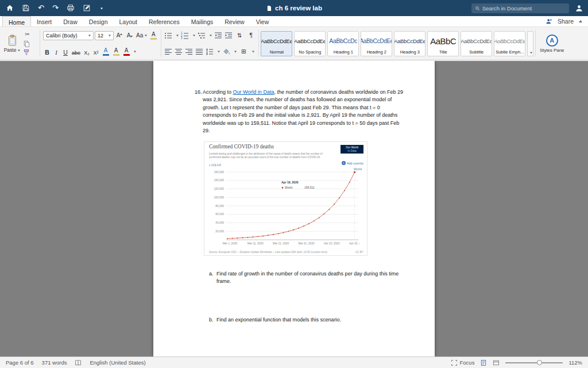 The image size is (588, 368). What do you see at coordinates (202, 21) in the screenshot?
I see `tab-mailings: Mailings` at bounding box center [202, 21].